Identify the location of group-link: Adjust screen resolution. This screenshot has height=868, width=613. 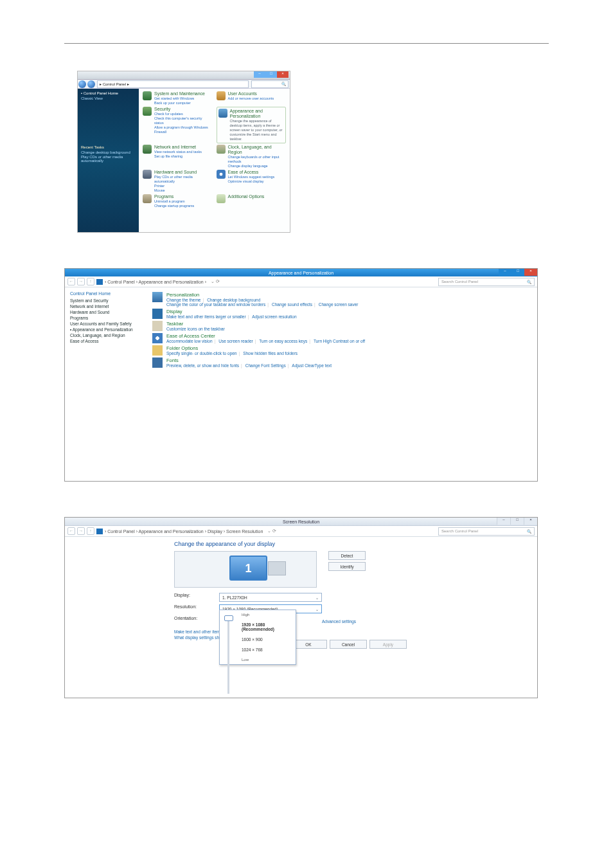
(274, 316).